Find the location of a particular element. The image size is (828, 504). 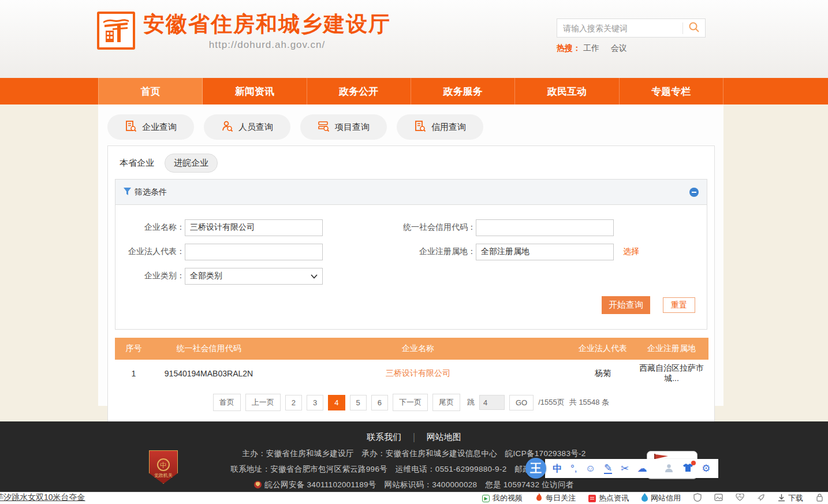

nav-item-gov-service: 政务服务 is located at coordinates (463, 91).